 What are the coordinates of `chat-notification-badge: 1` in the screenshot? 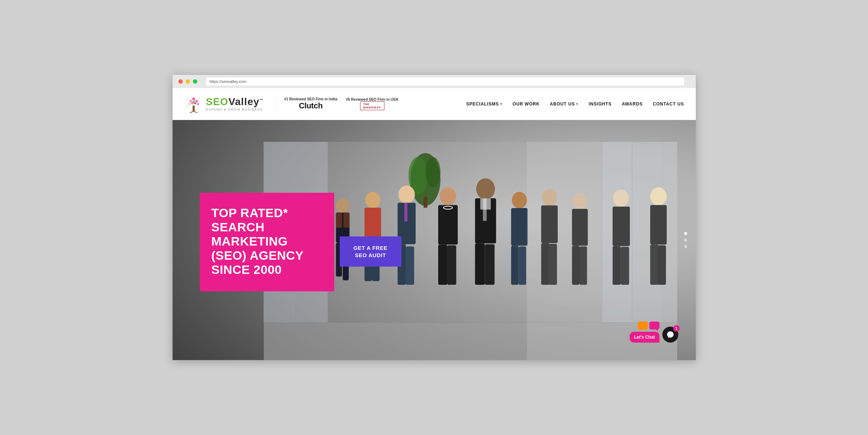 It's located at (677, 328).